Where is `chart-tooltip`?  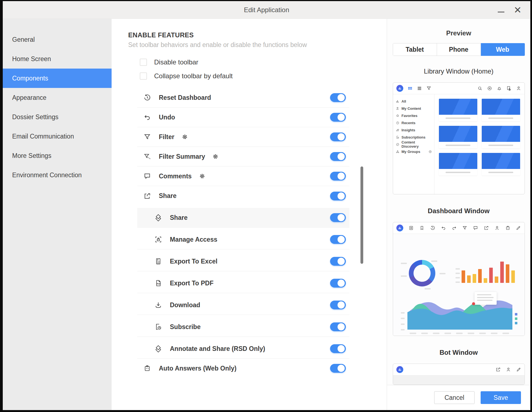 chart-tooltip is located at coordinates (486, 298).